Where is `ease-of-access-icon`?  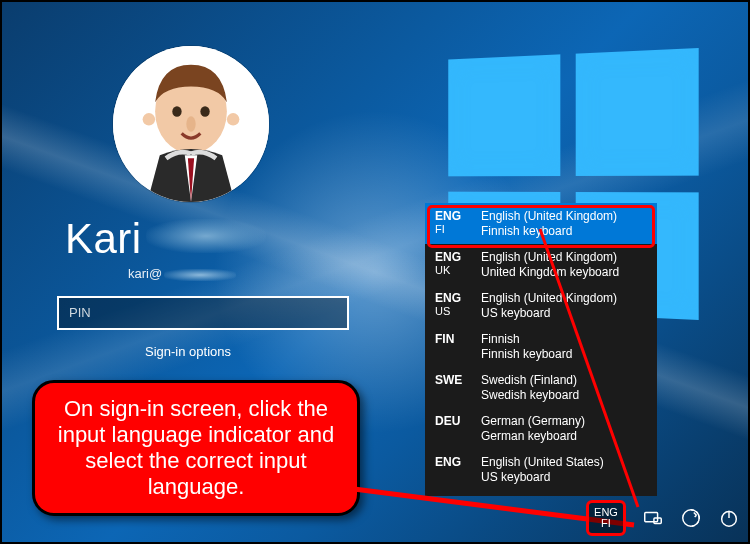 ease-of-access-icon is located at coordinates (691, 518).